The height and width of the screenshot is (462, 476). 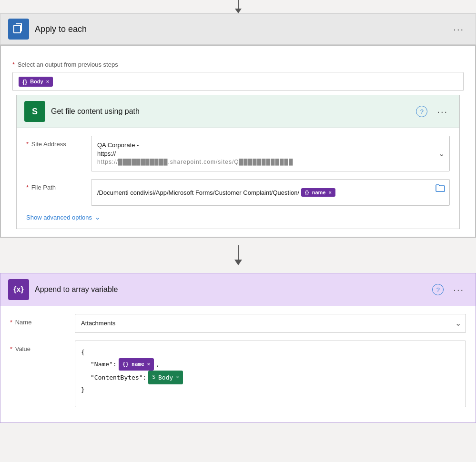 What do you see at coordinates (149, 364) in the screenshot?
I see `name-token-value-close: ×` at bounding box center [149, 364].